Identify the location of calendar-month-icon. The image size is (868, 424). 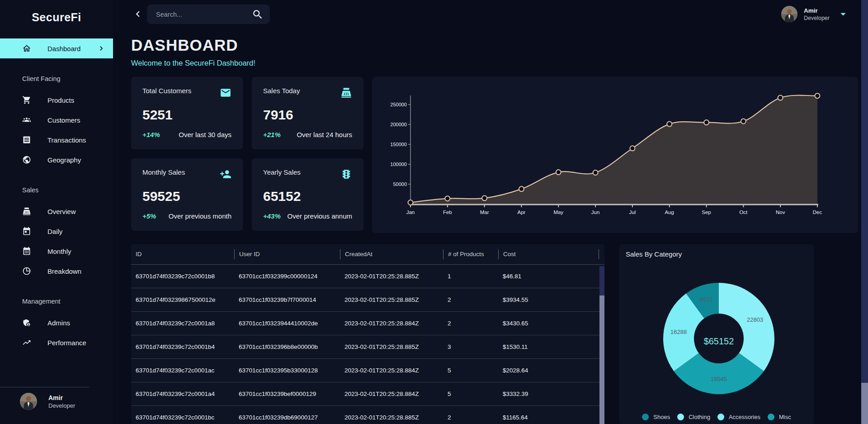
(27, 251).